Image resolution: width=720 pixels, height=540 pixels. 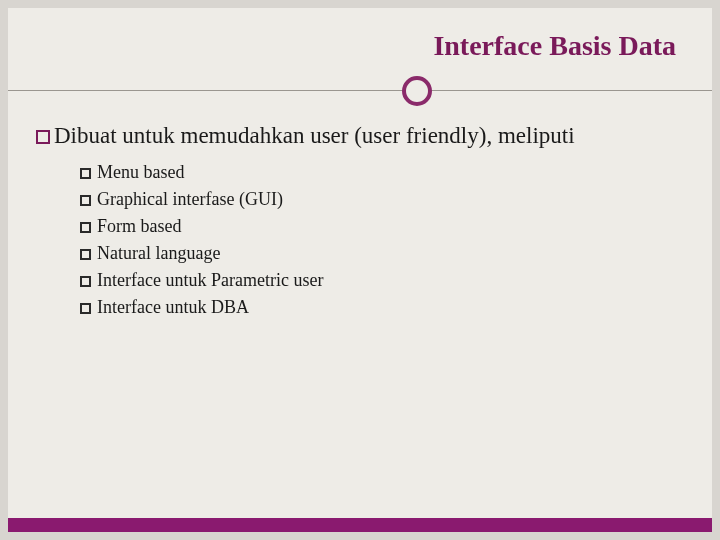 I want to click on sub-item-text: Graphical interfase (GUI), so click(x=190, y=199).